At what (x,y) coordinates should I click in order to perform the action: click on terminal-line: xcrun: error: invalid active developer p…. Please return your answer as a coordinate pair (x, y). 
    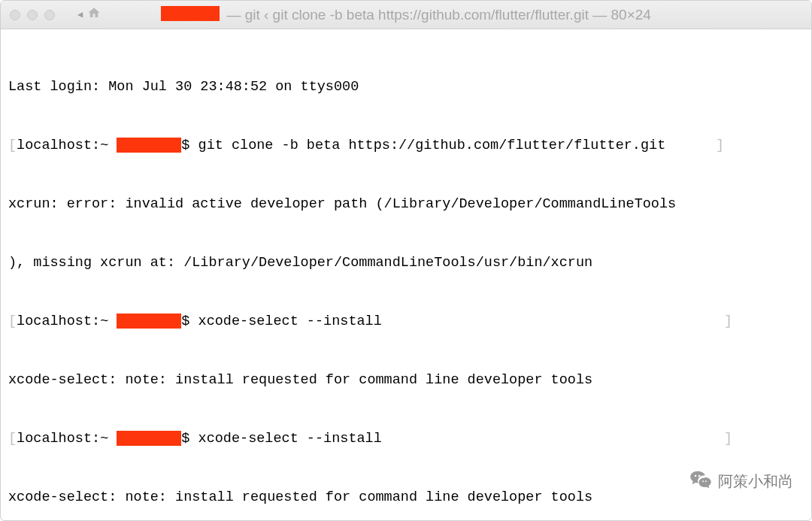
    Looking at the image, I should click on (406, 204).